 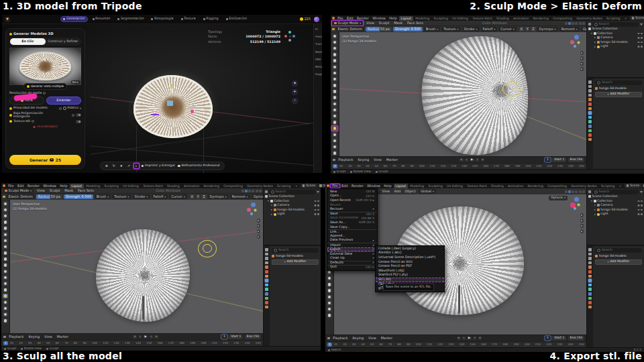 I want to click on outliner-item: ▸hongo-3d-modelo, so click(x=616, y=210).